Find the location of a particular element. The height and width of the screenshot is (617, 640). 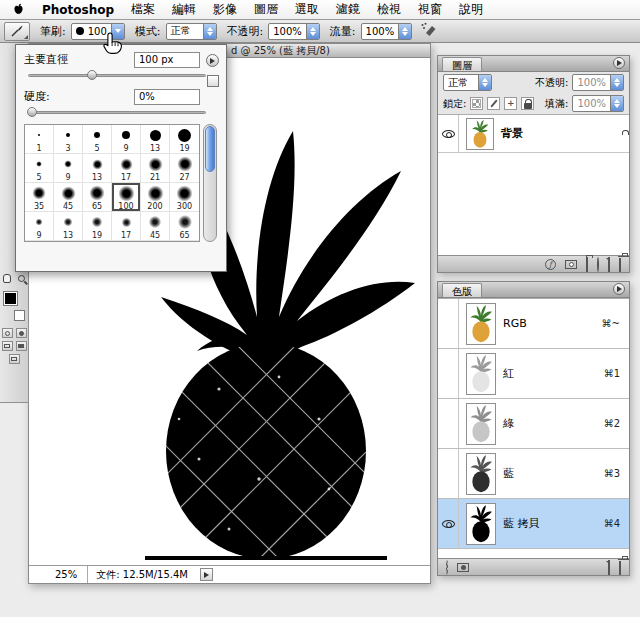

delete-layer-button is located at coordinates (620, 264).